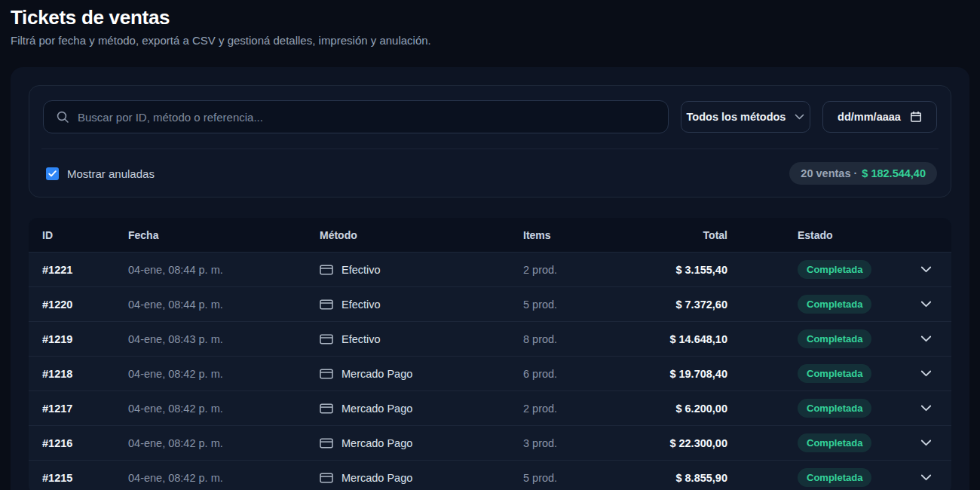 The height and width of the screenshot is (490, 980). What do you see at coordinates (85, 409) in the screenshot?
I see `ticket-id: #1217` at bounding box center [85, 409].